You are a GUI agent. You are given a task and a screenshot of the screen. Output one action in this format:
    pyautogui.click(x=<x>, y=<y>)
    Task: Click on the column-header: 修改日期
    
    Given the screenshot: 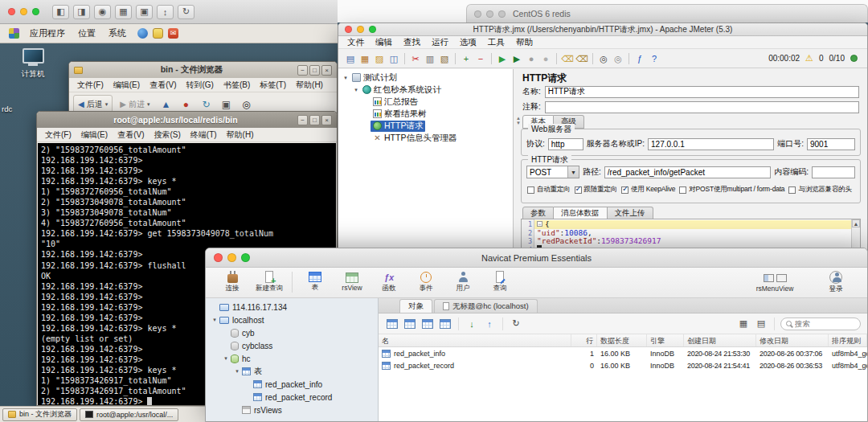 What is the action you would take?
    pyautogui.click(x=792, y=341)
    